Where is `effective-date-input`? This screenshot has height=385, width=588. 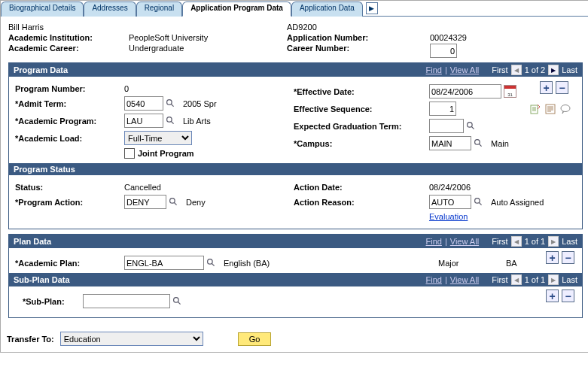
effective-date-input is located at coordinates (465, 92).